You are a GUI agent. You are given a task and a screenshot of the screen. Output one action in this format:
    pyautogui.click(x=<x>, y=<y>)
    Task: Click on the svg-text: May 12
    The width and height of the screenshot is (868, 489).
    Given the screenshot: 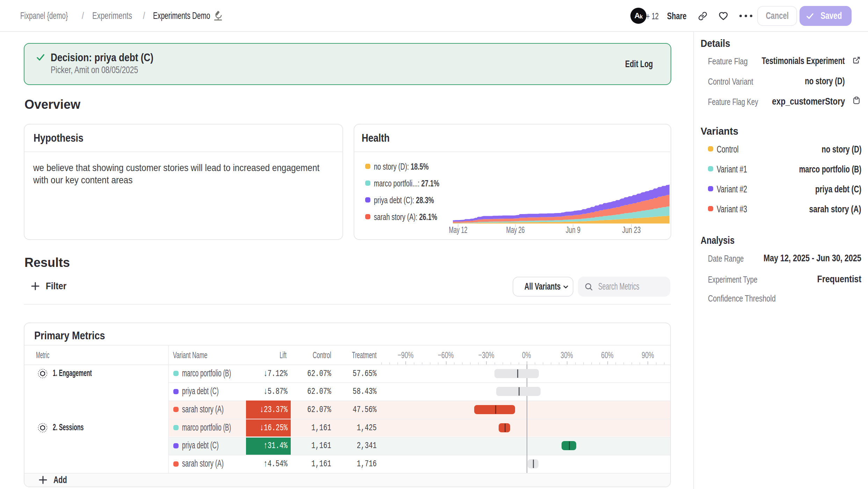 What is the action you would take?
    pyautogui.click(x=458, y=230)
    